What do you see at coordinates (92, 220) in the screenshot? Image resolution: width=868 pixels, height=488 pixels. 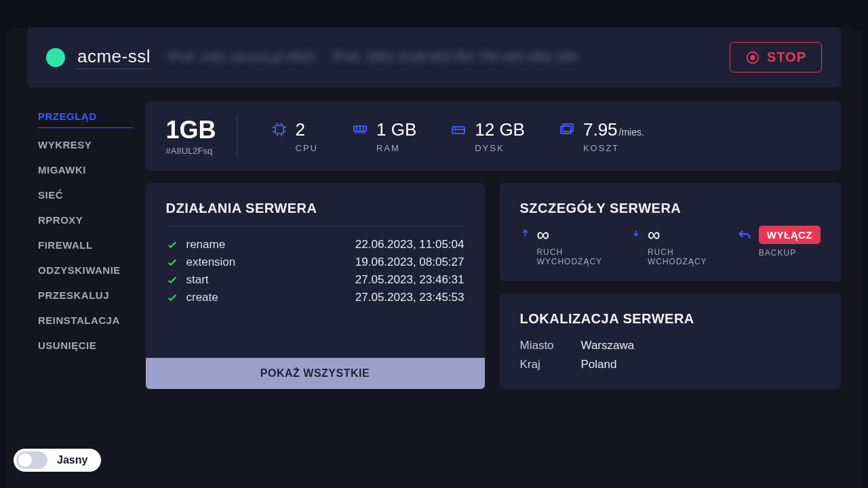 I see `sidebar-item-rproxy: RPROXY` at bounding box center [92, 220].